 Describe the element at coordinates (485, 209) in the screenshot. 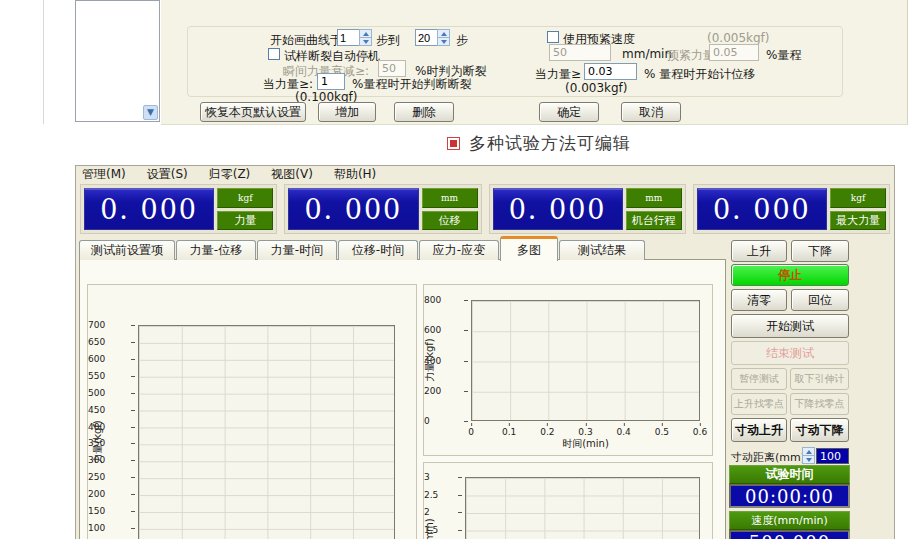

I see `lcd-display-row: 0. 000 kgf 力量 0. 000 mm 位移 0. 000 mm 机台行…` at that location.